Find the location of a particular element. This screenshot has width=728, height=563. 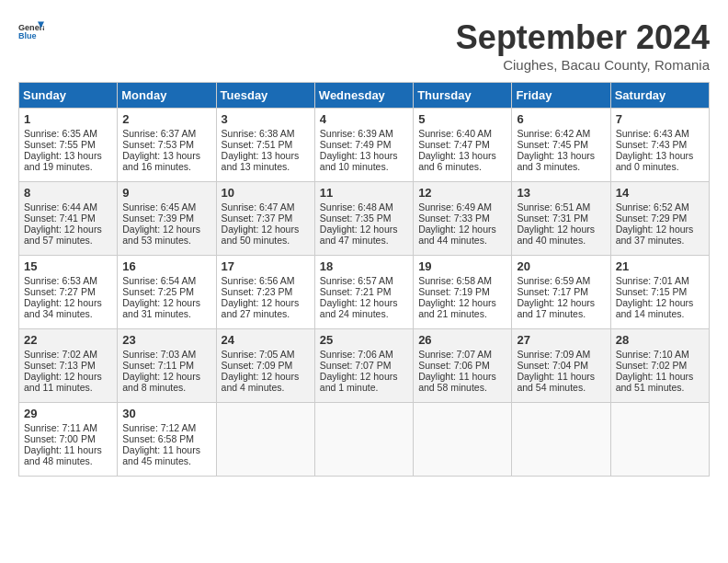

table-row: 21Sunrise: 7:01 AMSunset: 7:15 PMDayligh… is located at coordinates (660, 293).